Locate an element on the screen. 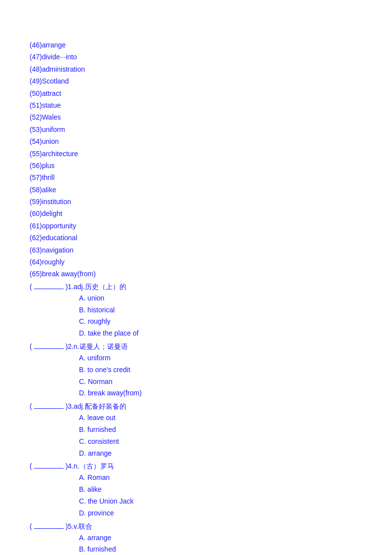 Image resolution: width=392 pixels, height=555 pixels. option-item: A. leave out is located at coordinates (221, 418).